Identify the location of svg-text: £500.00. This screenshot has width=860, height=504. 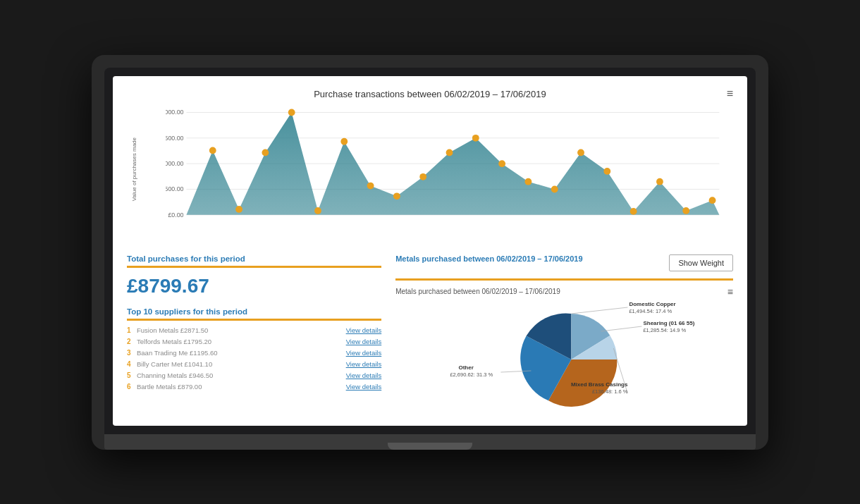
(175, 189).